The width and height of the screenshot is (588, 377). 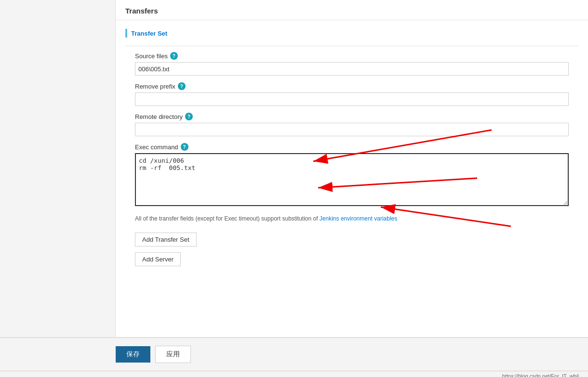 What do you see at coordinates (185, 147) in the screenshot?
I see `exec-command-help-icon: ?` at bounding box center [185, 147].